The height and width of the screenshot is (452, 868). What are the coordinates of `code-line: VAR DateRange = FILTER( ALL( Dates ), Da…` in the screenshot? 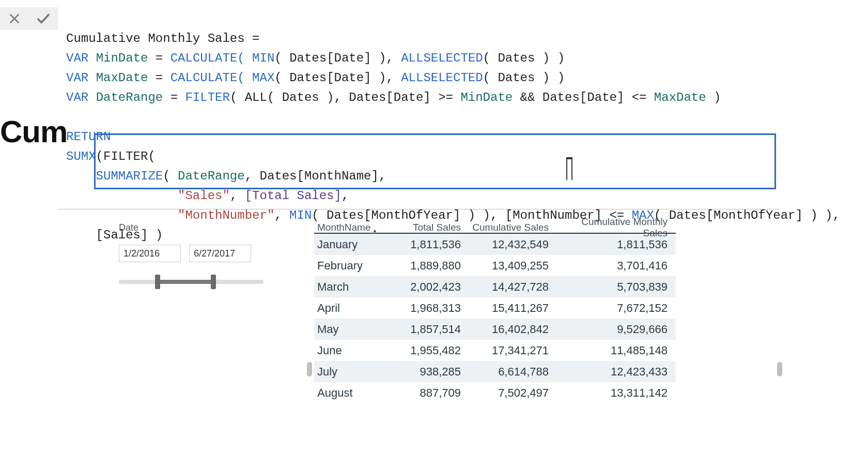 It's located at (394, 97).